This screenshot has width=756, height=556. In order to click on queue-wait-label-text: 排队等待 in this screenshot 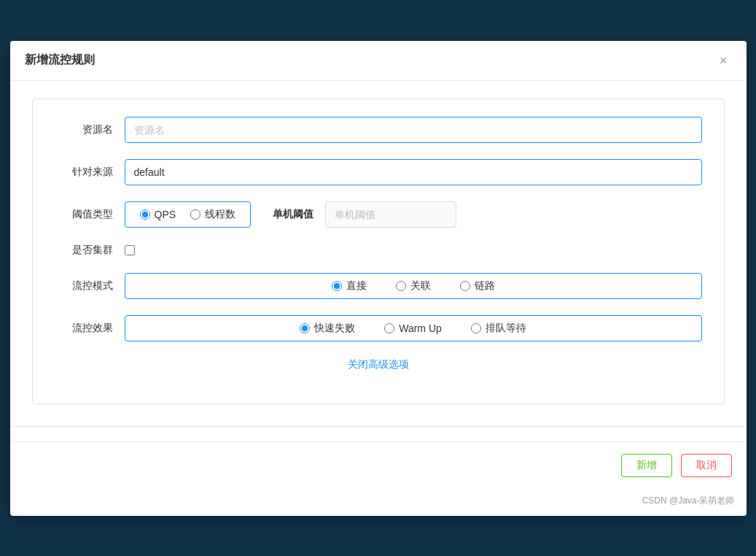, I will do `click(506, 328)`.